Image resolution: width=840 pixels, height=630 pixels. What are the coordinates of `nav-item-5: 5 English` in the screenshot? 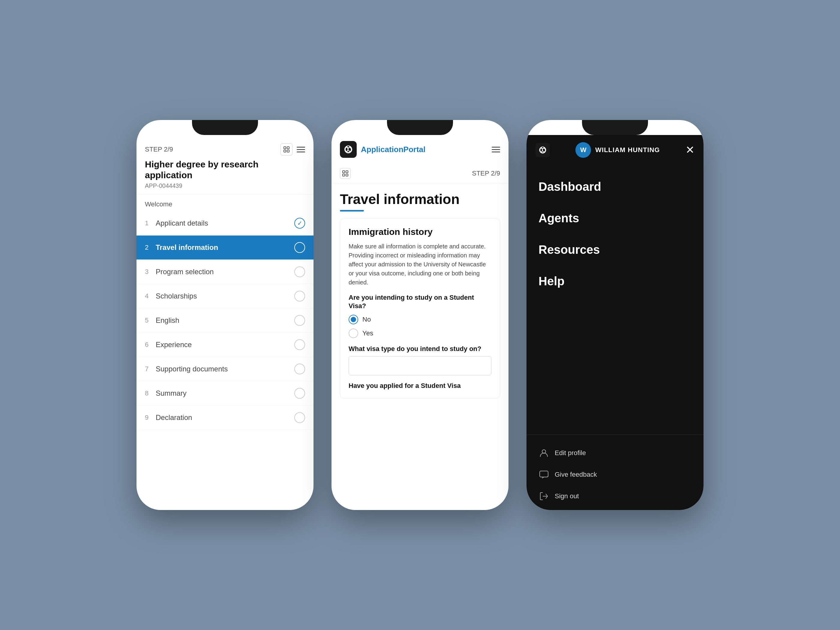 It's located at (225, 321).